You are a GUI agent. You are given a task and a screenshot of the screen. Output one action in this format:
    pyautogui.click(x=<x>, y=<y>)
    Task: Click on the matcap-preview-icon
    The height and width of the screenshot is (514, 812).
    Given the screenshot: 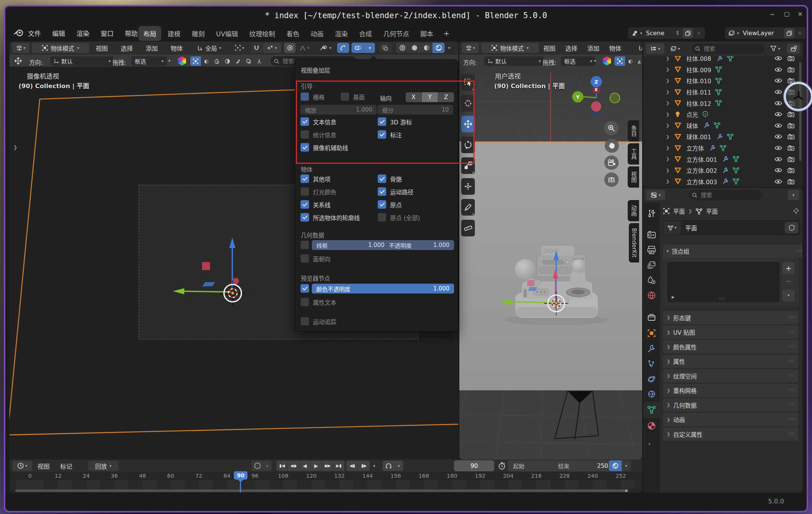 What is the action you would take?
    pyautogui.click(x=182, y=61)
    